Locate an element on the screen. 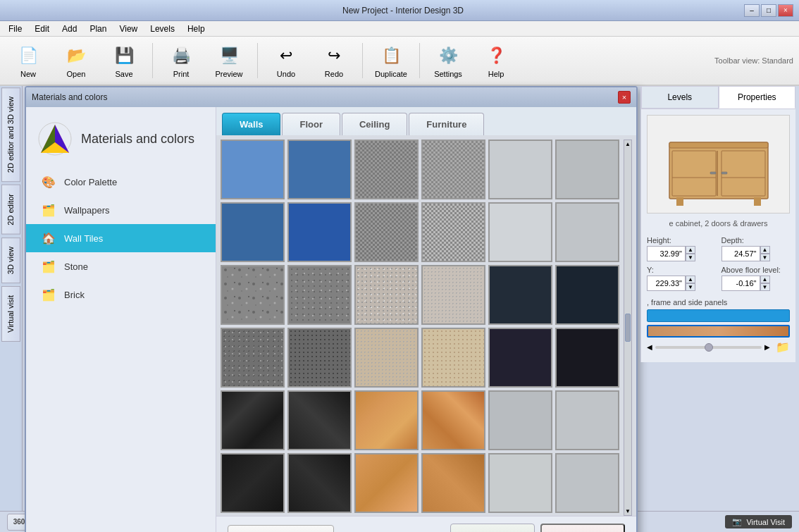  virtual-visit-button: 📷 Virtual Visit is located at coordinates (758, 521).